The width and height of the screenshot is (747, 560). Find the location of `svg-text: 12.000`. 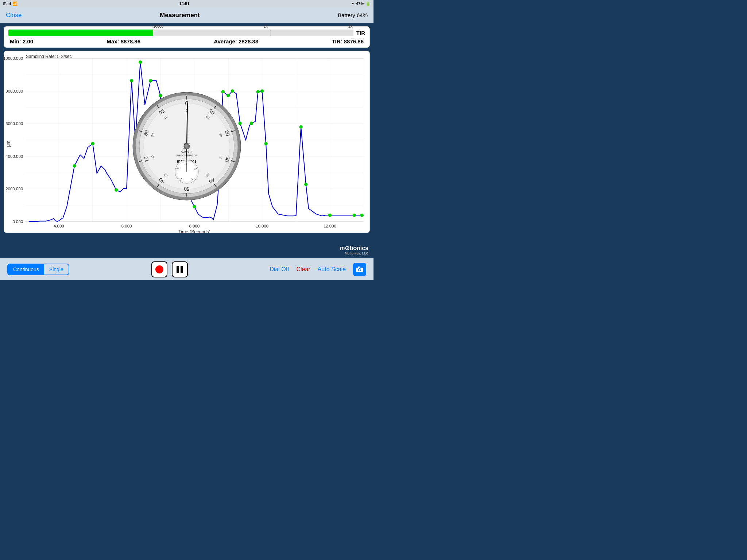

svg-text: 12.000 is located at coordinates (330, 226).